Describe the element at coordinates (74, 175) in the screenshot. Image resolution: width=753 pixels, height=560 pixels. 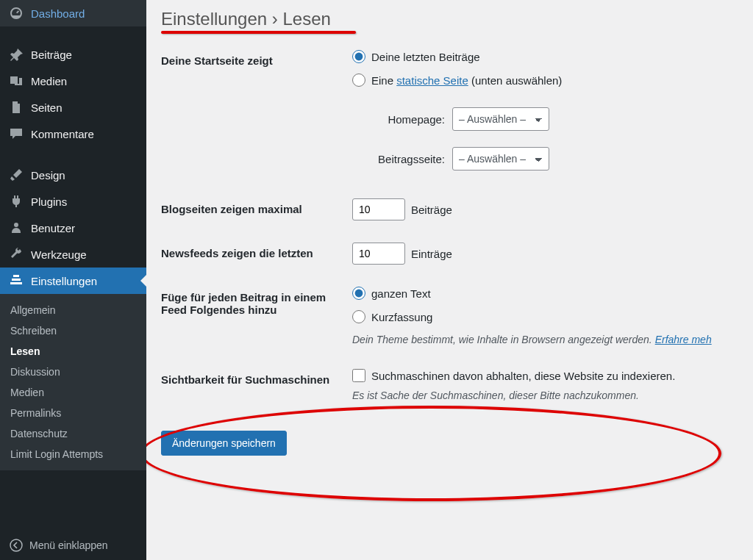
I see `sidebar-item-design: Design` at that location.